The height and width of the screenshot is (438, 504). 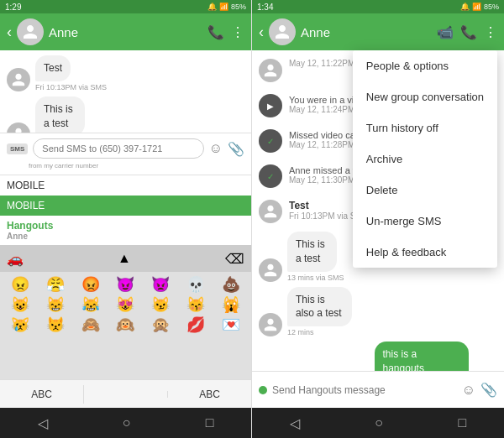 I want to click on left-app-bar: ‹ Anne 📞 ⋮, so click(x=126, y=32).